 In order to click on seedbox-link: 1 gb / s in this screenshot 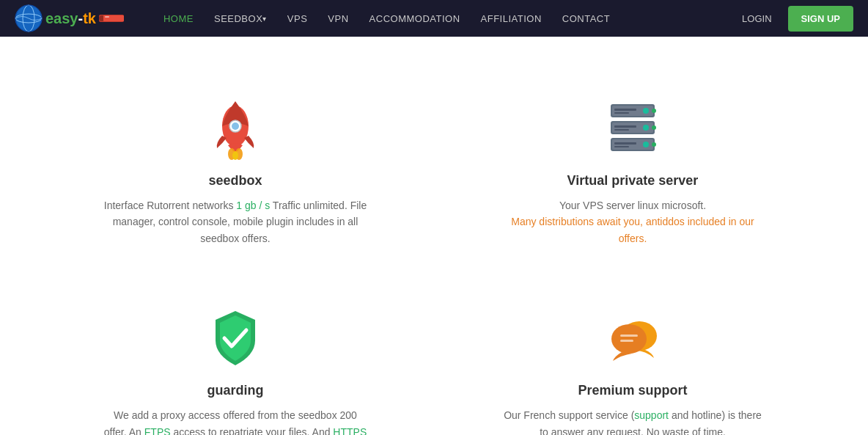, I will do `click(253, 205)`.